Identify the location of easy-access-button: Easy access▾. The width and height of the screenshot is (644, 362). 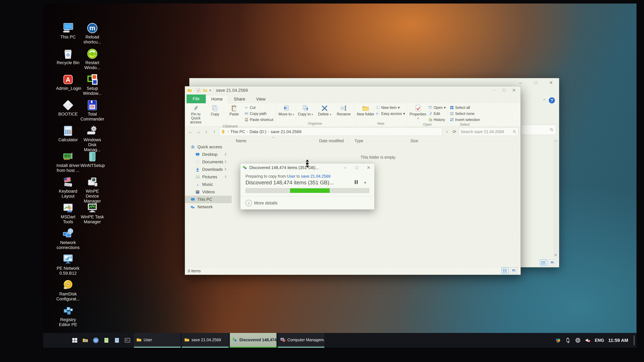
(390, 114).